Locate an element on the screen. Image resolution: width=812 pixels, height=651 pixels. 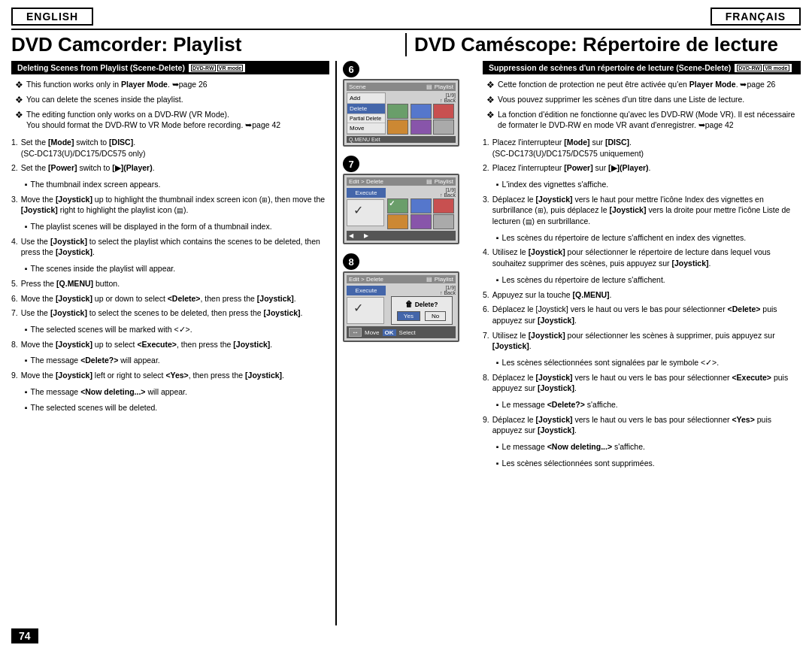
screen-6-scene: Scene is located at coordinates (358, 87).